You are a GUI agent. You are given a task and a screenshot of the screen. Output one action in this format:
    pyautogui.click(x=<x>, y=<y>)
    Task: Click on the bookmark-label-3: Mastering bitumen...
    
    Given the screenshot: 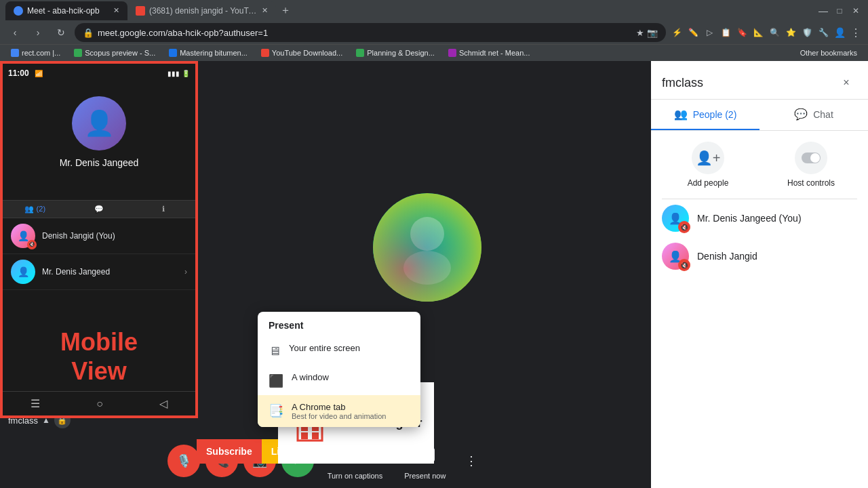 What is the action you would take?
    pyautogui.click(x=214, y=53)
    